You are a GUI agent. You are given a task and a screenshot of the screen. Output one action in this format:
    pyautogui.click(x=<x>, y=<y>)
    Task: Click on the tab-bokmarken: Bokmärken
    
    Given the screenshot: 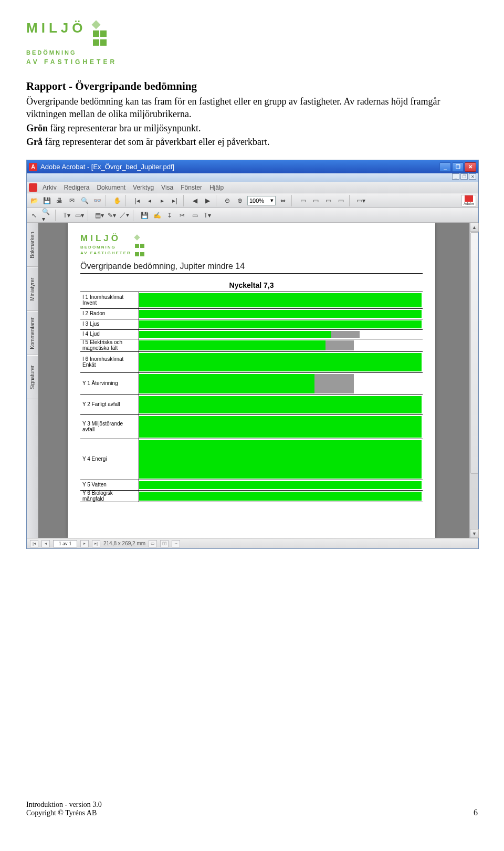 What is the action you would take?
    pyautogui.click(x=33, y=245)
    